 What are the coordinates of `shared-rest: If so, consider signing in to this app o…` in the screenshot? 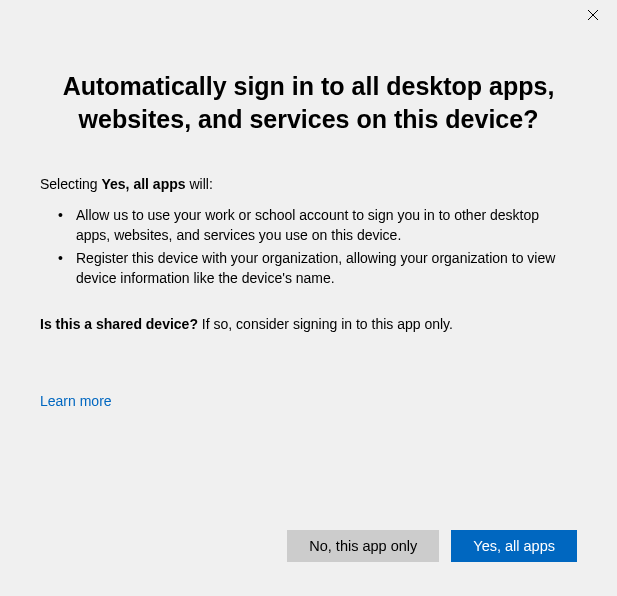 It's located at (326, 324).